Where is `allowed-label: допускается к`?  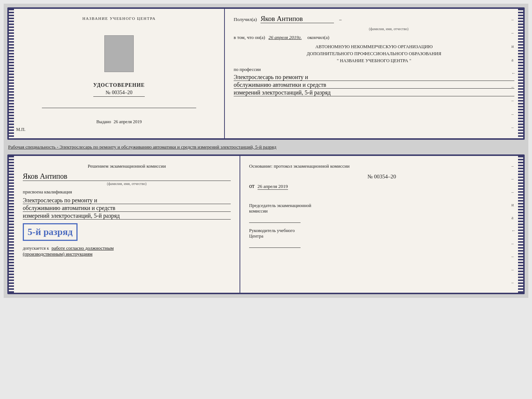 allowed-label: допускается к is located at coordinates (36, 248).